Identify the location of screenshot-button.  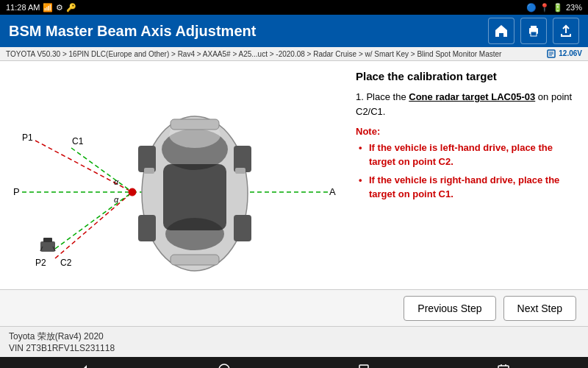
(503, 364).